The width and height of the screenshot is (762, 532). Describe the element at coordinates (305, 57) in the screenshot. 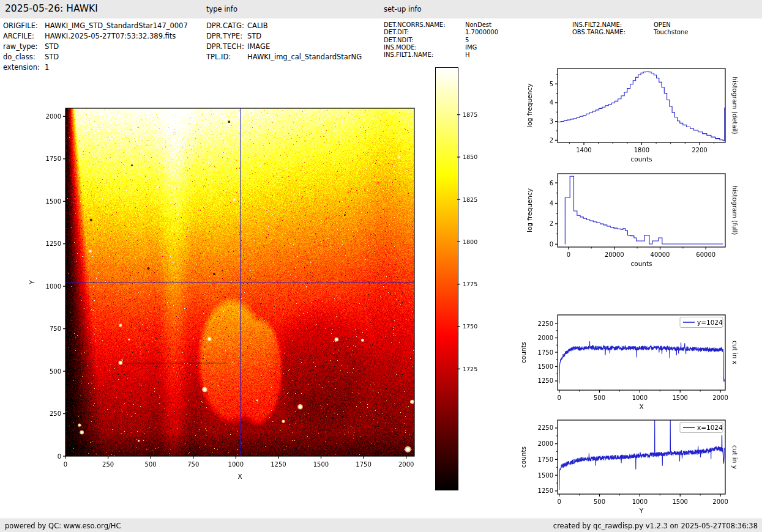

I see `meta-value: HAWKI_img_cal_StandardStarNG` at that location.